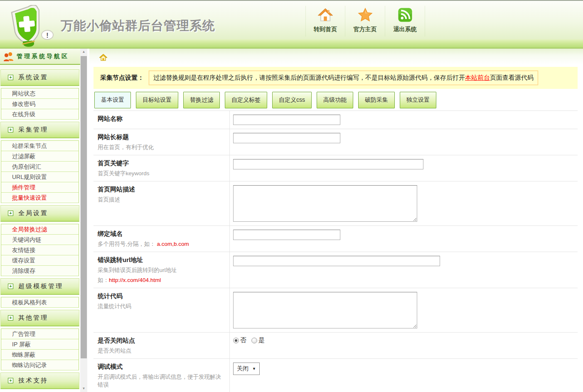 The height and width of the screenshot is (392, 583). I want to click on sidebar-item: 网站状态, so click(40, 94).